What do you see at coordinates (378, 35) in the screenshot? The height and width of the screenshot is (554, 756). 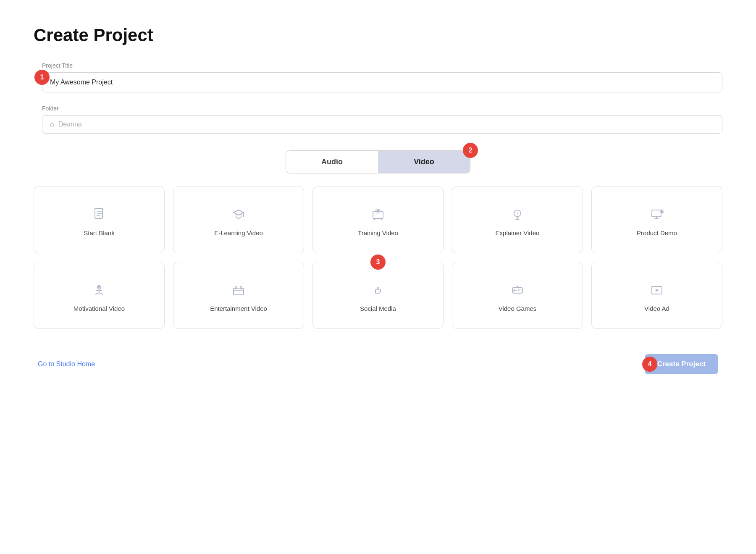 I see `page-title: Create Project` at bounding box center [378, 35].